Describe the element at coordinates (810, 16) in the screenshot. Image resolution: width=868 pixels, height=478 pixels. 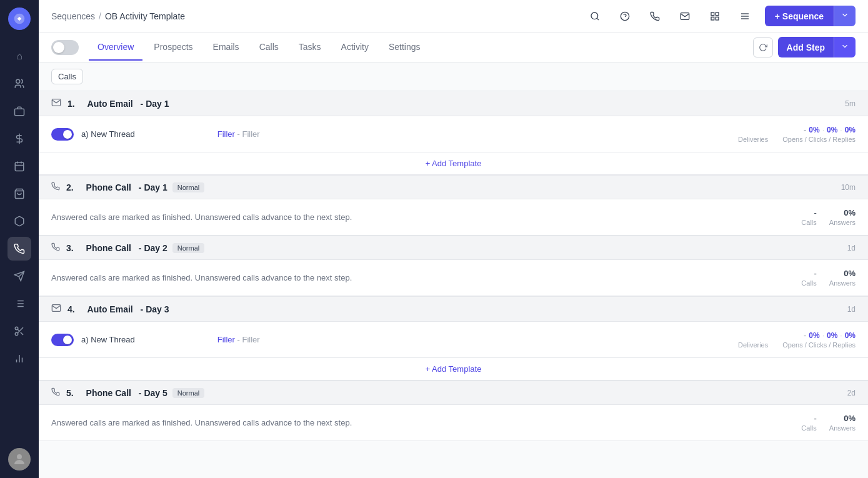
I see `new-sequence-btn-group: + Sequence` at that location.